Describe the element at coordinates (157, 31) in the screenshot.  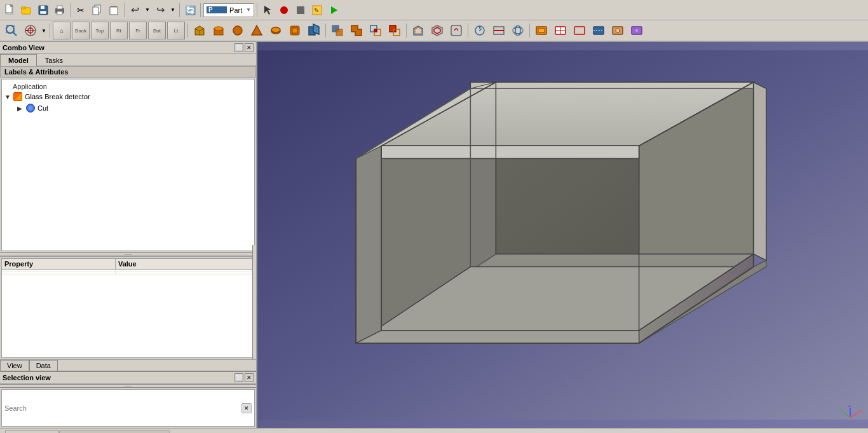
I see `view-bottom: Bot` at that location.